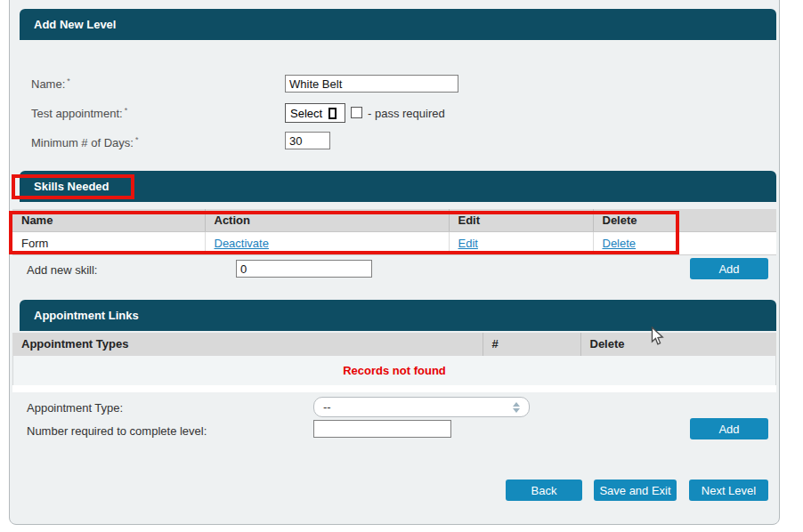 The height and width of the screenshot is (532, 803). I want to click on number-required-label: Number required to complete level:, so click(117, 431).